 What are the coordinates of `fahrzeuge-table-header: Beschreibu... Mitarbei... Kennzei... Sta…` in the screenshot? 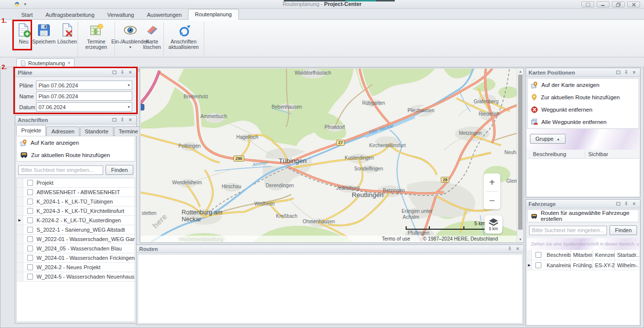 It's located at (583, 255).